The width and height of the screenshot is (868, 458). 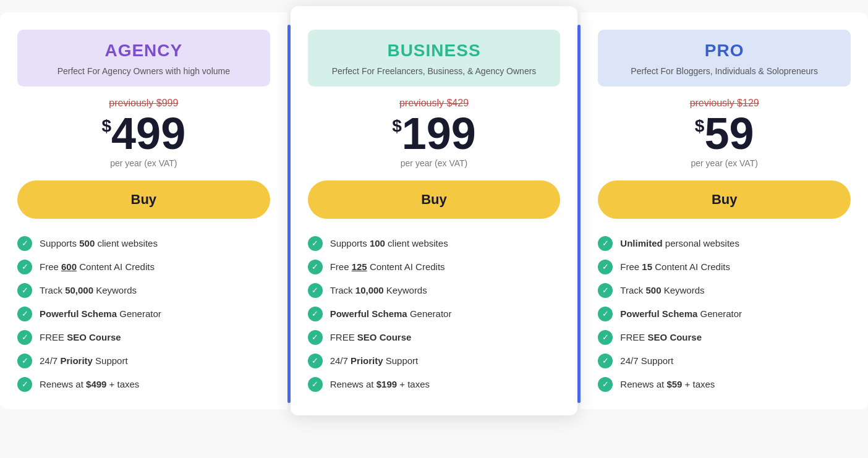 I want to click on features-list-agency: ✓ Supports 500 client websites ✓ Free 60…, so click(x=143, y=314).